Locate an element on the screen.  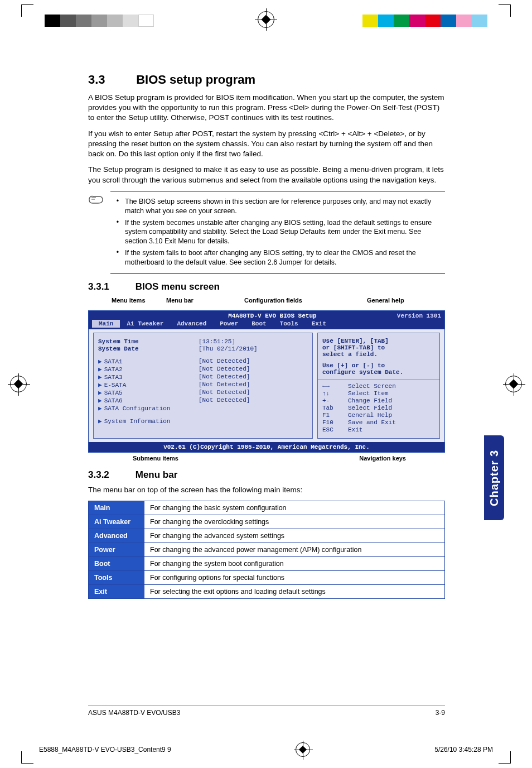
bios-field-label: System Date is located at coordinates (148, 349).